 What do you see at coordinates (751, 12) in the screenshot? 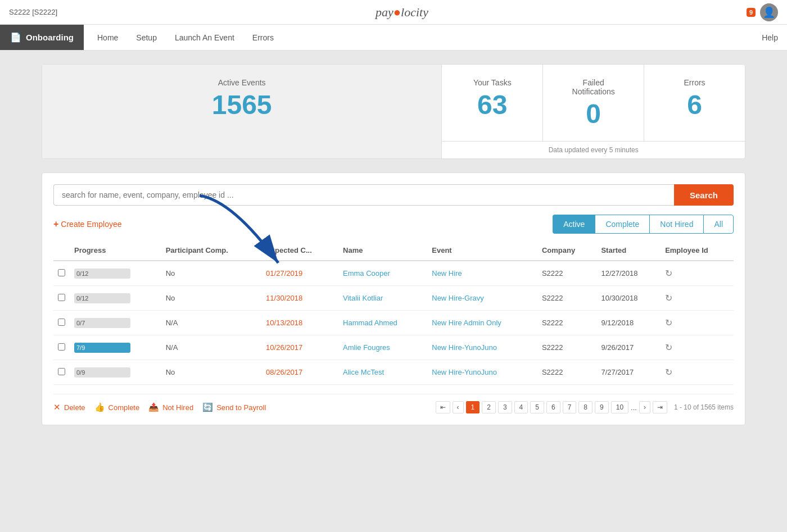
I see `notification-badge: 9` at bounding box center [751, 12].